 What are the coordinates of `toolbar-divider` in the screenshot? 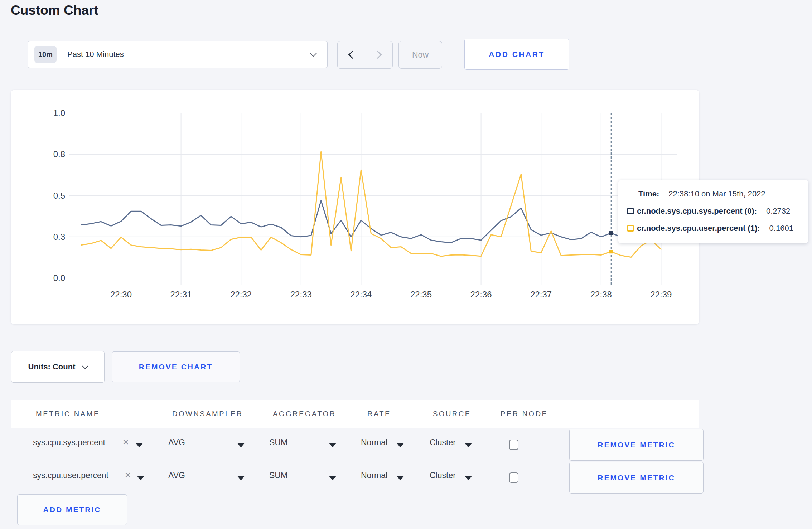 It's located at (11, 54).